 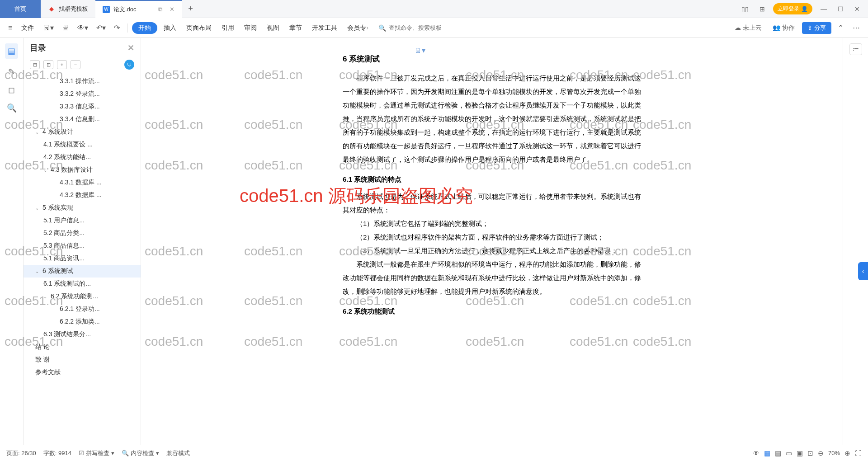 What do you see at coordinates (82, 372) in the screenshot?
I see `outline-item: 参考文献` at bounding box center [82, 372].